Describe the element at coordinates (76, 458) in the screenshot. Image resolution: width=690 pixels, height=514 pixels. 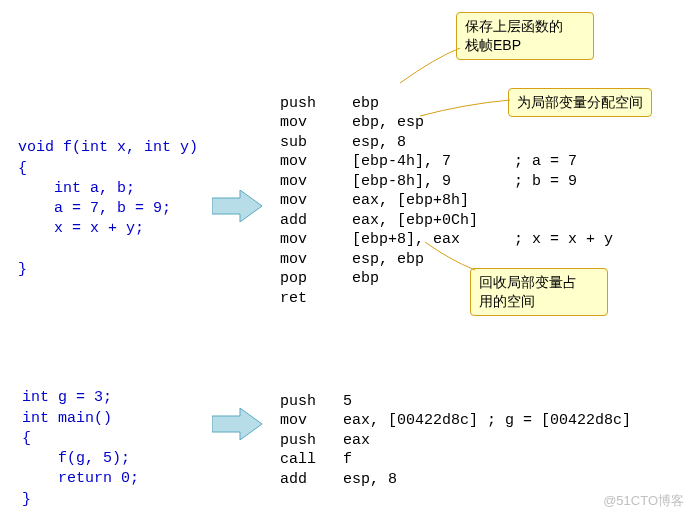
I see `code-line: f(g, 5);` at that location.